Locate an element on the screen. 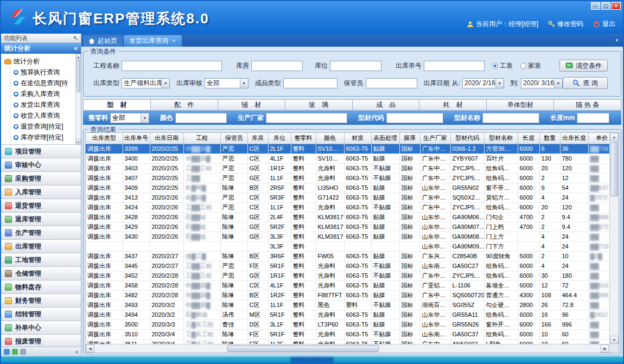  clear-conditions-button: 清空条件 is located at coordinates (584, 66).